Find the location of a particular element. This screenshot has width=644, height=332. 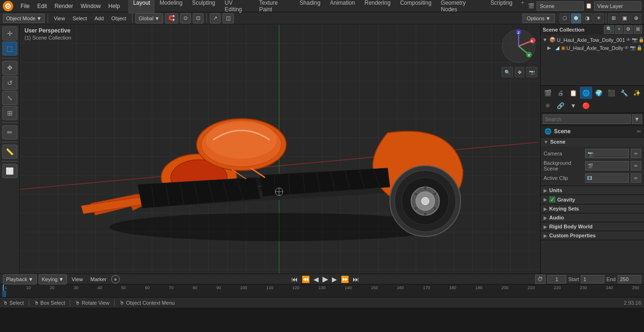

transform-orientation-btn: Global ▼ is located at coordinates (149, 18).